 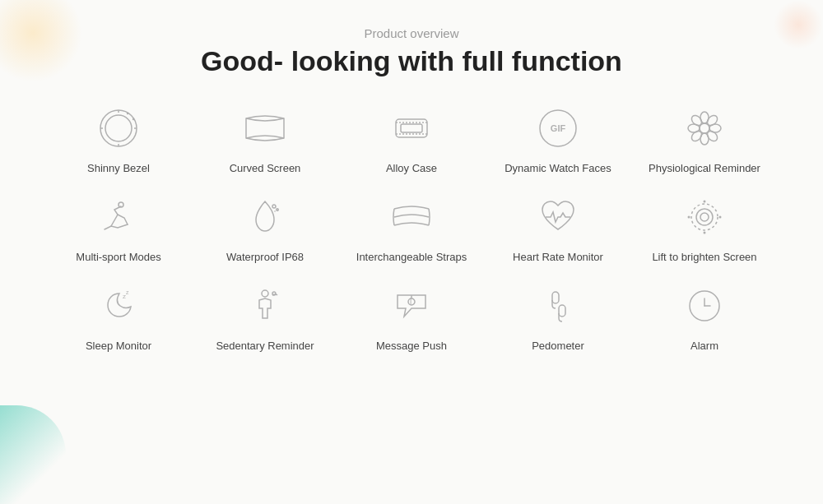 What do you see at coordinates (412, 128) in the screenshot?
I see `alloy-case-icon` at bounding box center [412, 128].